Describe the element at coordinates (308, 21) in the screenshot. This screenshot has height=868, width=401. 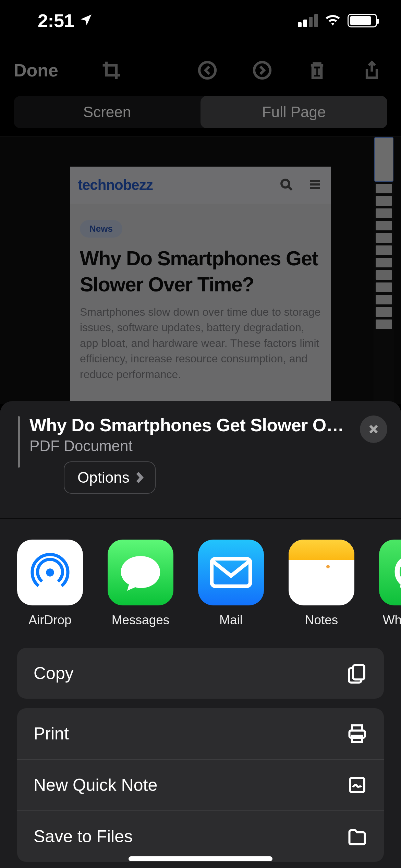
I see `cellular-signal-icon` at that location.